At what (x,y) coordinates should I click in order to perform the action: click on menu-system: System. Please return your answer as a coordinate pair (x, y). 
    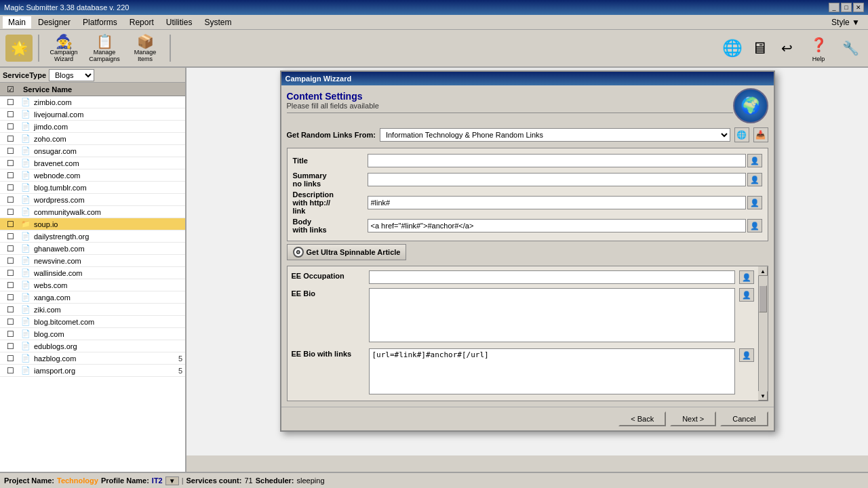
    Looking at the image, I should click on (218, 22).